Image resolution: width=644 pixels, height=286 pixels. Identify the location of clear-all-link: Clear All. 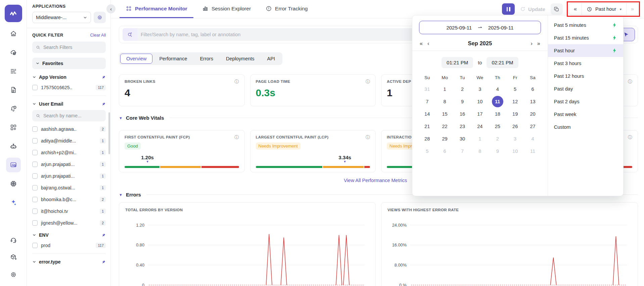
(98, 35).